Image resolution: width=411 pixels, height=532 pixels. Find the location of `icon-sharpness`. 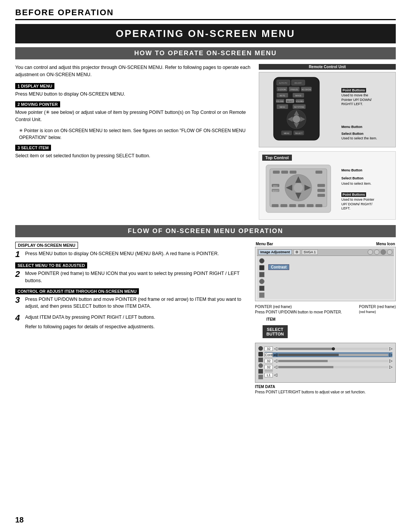

icon-sharpness is located at coordinates (262, 288).